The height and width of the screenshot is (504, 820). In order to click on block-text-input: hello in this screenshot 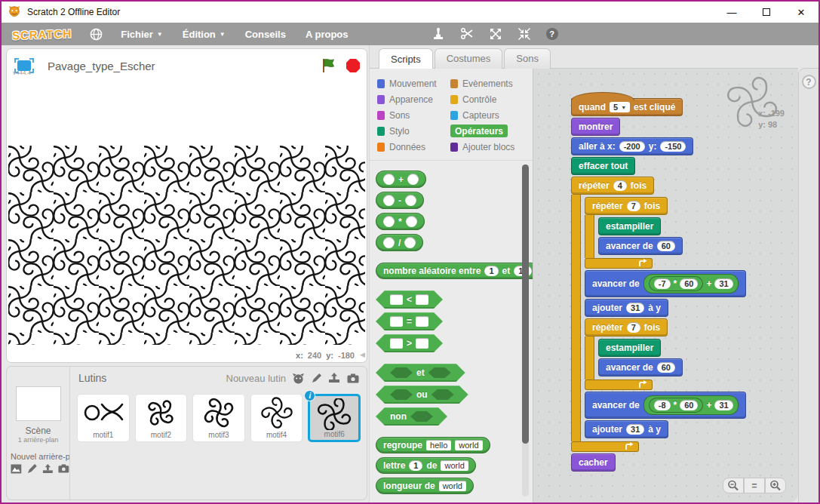, I will do `click(439, 445)`.